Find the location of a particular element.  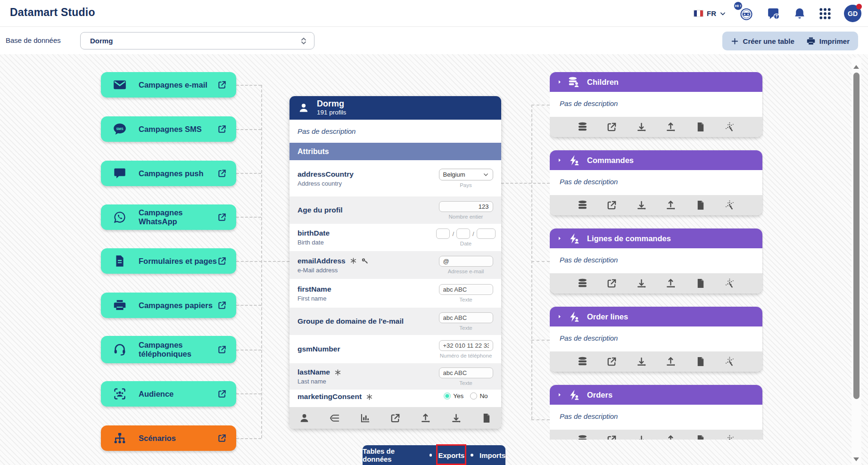

apps-grid-button is located at coordinates (825, 14).